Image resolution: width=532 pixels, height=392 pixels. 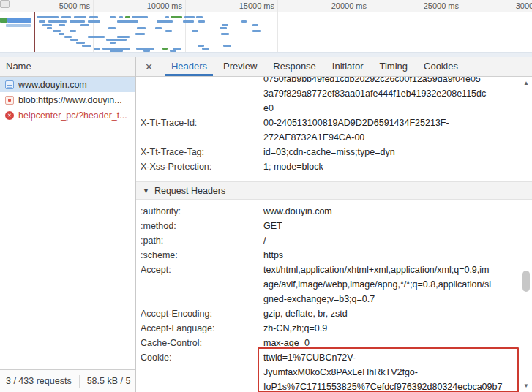 I want to click on header-name: X-Tt-Trace-Tag:, so click(x=202, y=152).